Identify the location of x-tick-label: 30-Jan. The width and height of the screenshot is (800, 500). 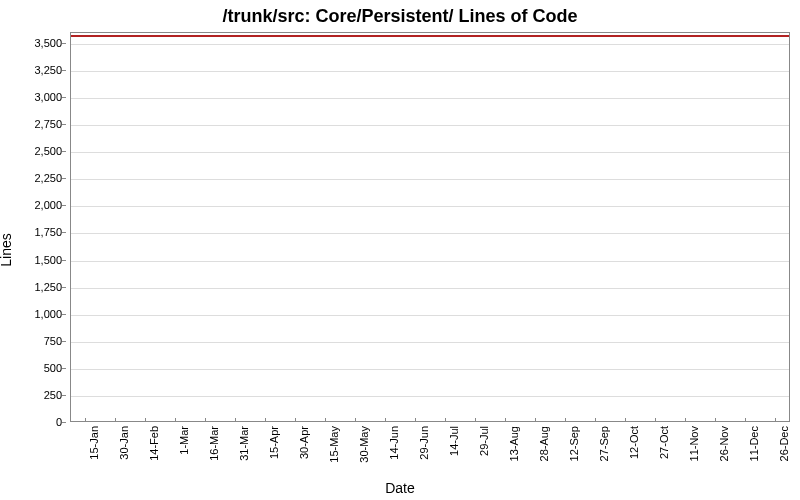
(124, 443).